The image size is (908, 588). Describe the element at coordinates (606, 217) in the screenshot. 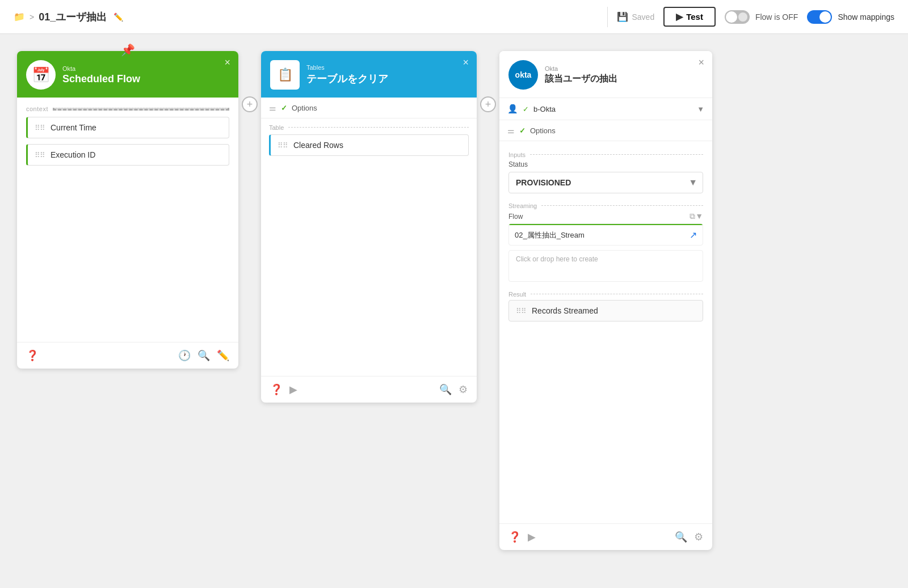

I see `card3-flow-header: Flow ⧉▼` at that location.